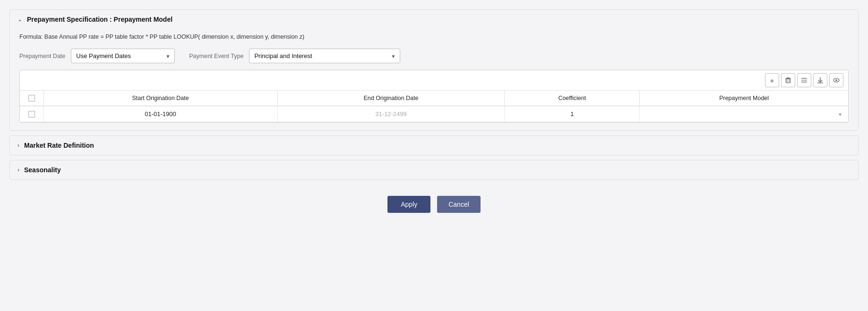 The width and height of the screenshot is (868, 311). I want to click on cancel-button: Cancel, so click(459, 204).